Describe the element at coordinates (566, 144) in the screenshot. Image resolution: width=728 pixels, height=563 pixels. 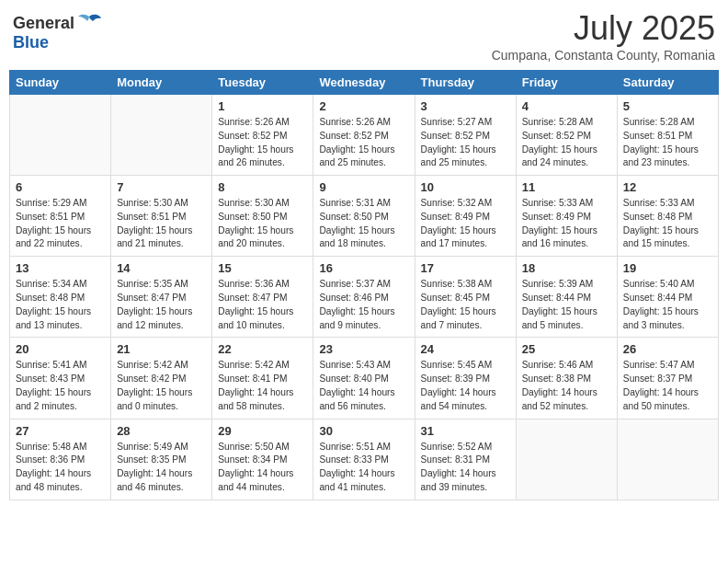
I see `day-info: Sunrise: 5:28 AMSunset: 8:52 PMDaylight:…` at that location.